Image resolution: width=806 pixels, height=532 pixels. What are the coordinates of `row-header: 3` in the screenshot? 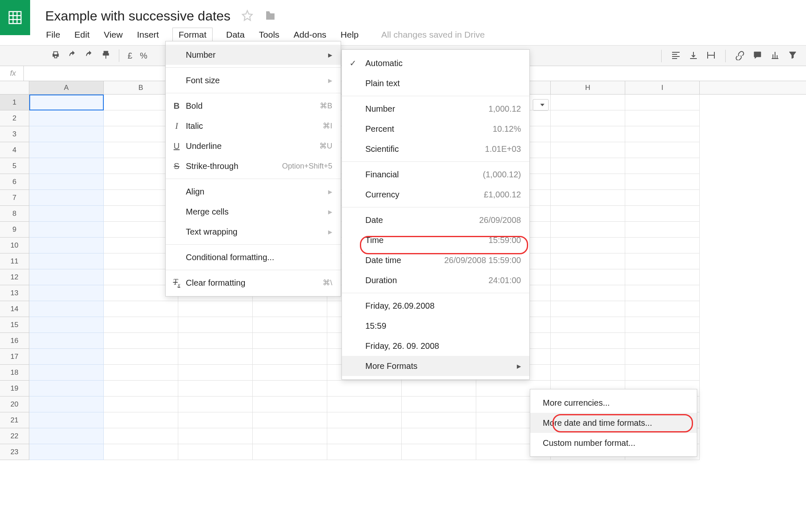 It's located at (15, 134).